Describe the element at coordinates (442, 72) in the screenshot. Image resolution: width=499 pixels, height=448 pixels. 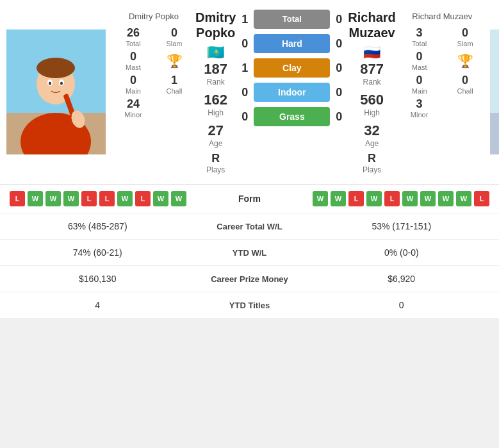
I see `player2-stats-grid: 3 Total 0 Slam 0 Mast 🏆 0 Main` at that location.